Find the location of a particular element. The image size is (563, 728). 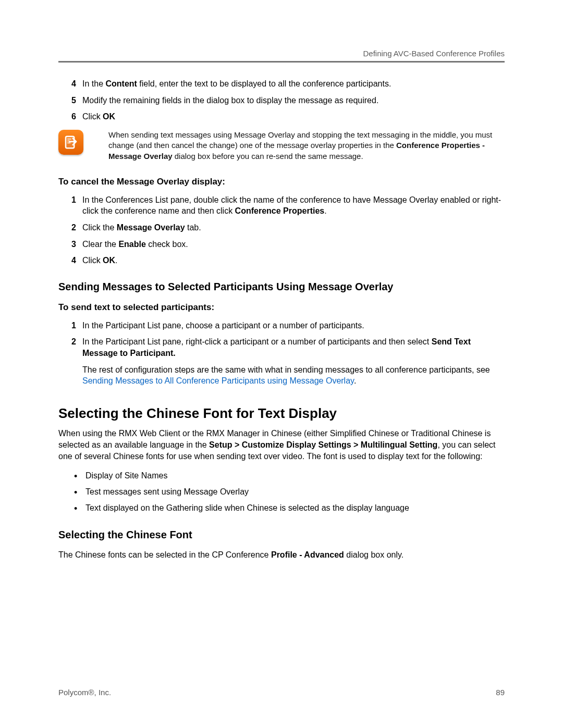

footer-company: Polycom®, Inc. is located at coordinates (84, 692).